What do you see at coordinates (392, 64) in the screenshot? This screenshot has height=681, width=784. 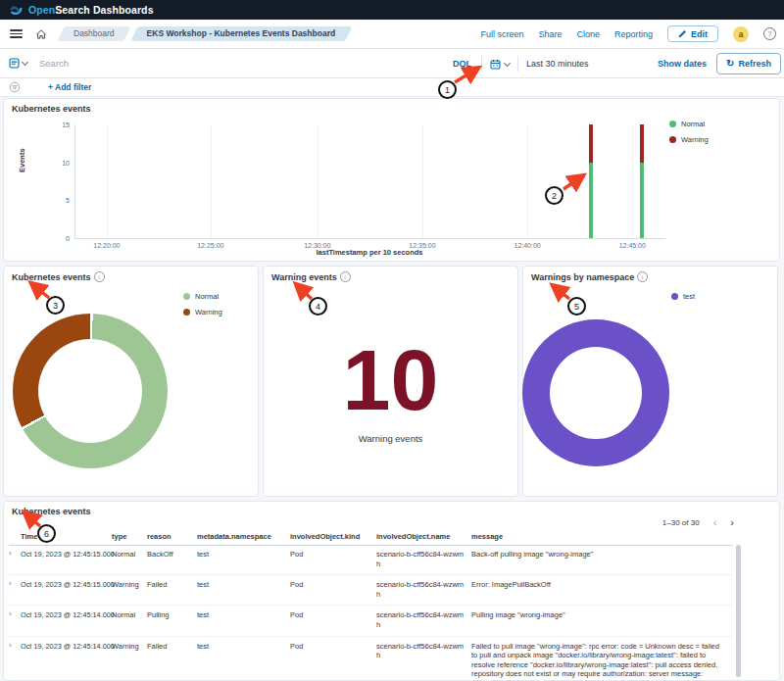 I see `query-bar: DQL Last 30 minutes Show dates ↻ Refresh` at bounding box center [392, 64].